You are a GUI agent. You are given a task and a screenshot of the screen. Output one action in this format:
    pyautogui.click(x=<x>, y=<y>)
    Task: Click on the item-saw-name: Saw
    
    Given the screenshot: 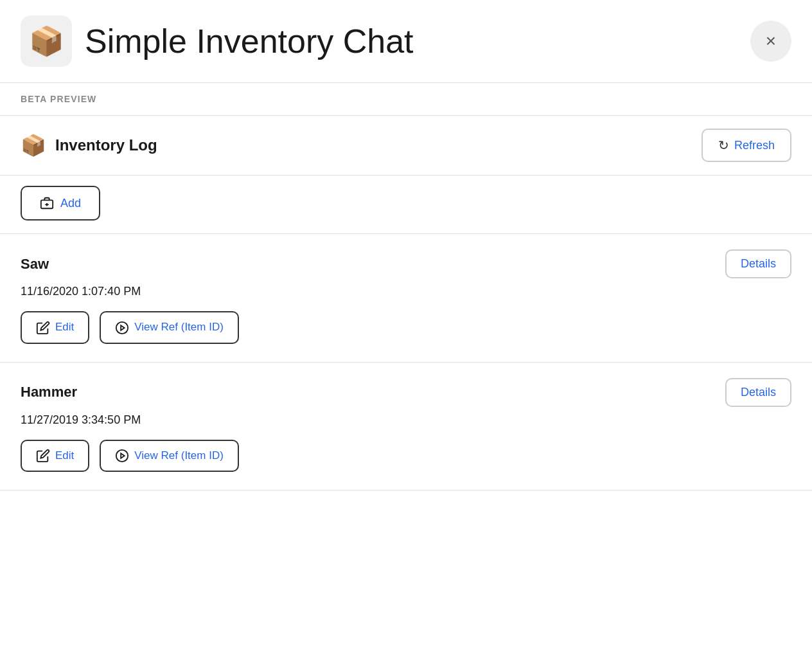 What is the action you would take?
    pyautogui.click(x=35, y=264)
    